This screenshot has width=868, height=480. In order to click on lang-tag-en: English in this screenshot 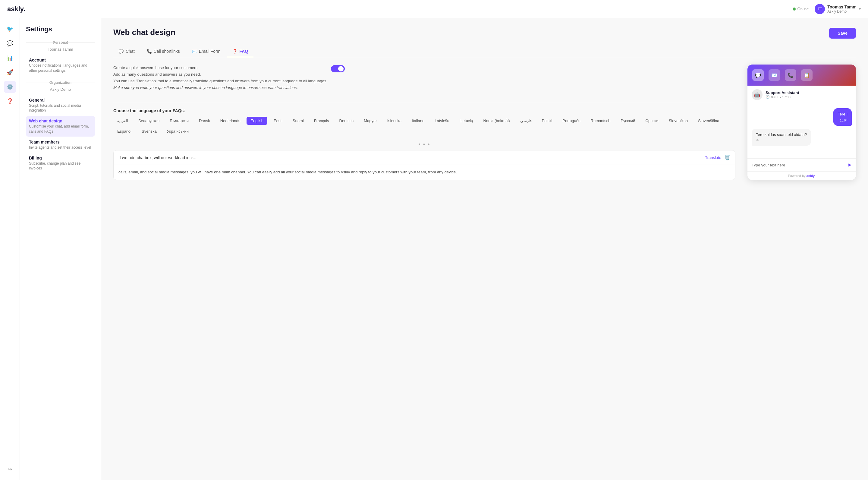, I will do `click(257, 121)`.